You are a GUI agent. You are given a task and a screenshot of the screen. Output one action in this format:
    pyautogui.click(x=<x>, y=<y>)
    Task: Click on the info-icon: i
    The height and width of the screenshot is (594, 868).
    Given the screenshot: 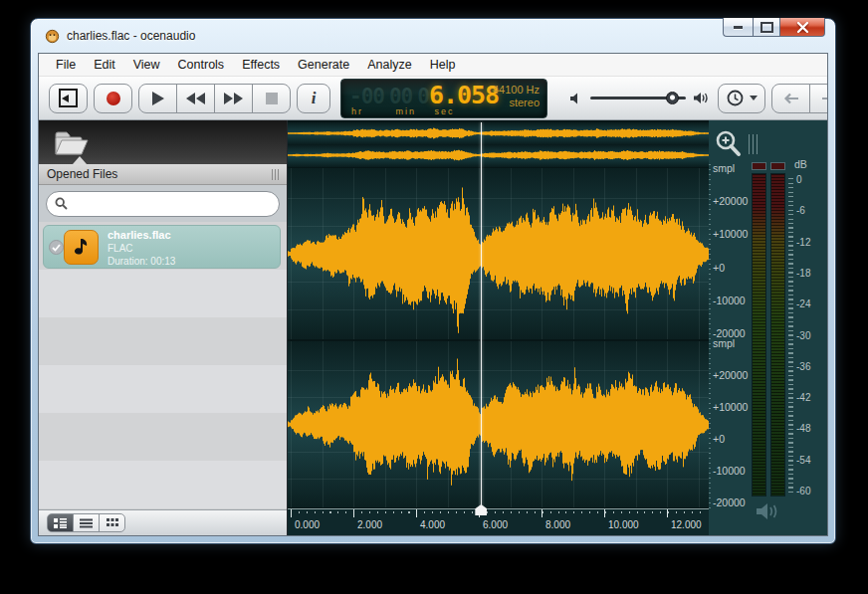 What is the action you would take?
    pyautogui.click(x=315, y=99)
    